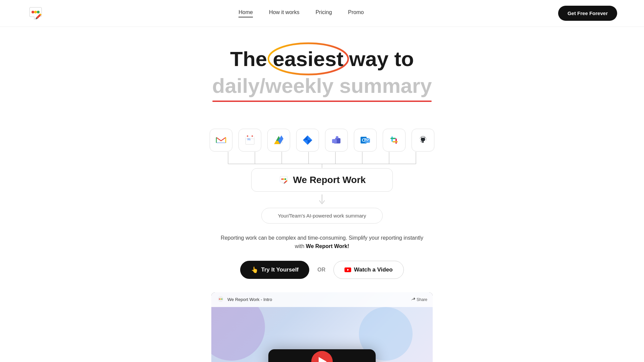  Describe the element at coordinates (588, 13) in the screenshot. I see `get-free-forever-button: Get Free Forever` at that location.